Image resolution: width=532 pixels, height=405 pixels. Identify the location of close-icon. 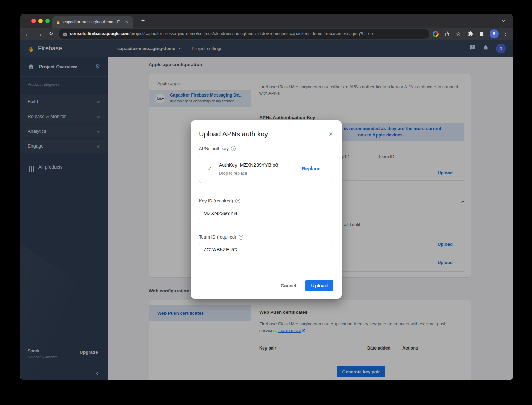
(331, 134).